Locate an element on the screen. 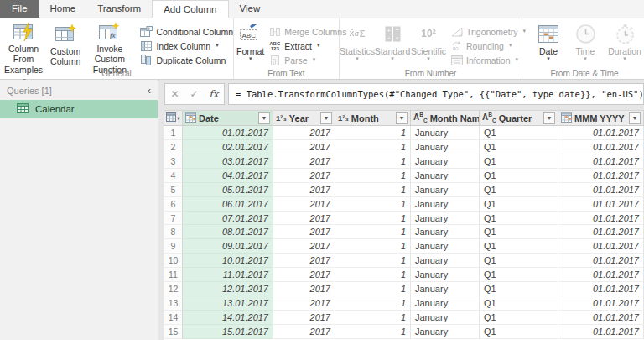 The width and height of the screenshot is (644, 340). invoke-custom-function-button: fx Invoke Custom Function is located at coordinates (109, 44).